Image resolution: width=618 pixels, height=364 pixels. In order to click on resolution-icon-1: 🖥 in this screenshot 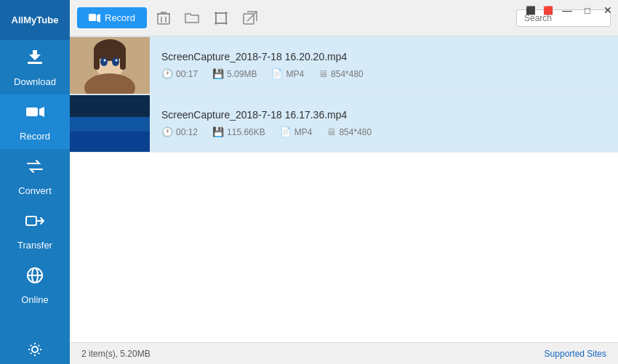, I will do `click(323, 74)`.